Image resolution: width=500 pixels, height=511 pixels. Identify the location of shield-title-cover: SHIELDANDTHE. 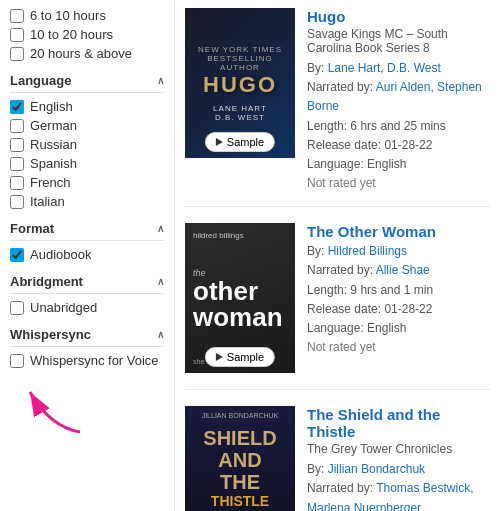
(240, 460).